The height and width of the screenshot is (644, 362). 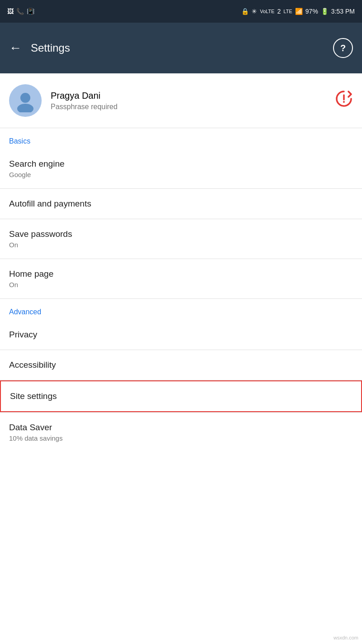 What do you see at coordinates (181, 284) in the screenshot?
I see `home-page-subtitle: On` at bounding box center [181, 284].